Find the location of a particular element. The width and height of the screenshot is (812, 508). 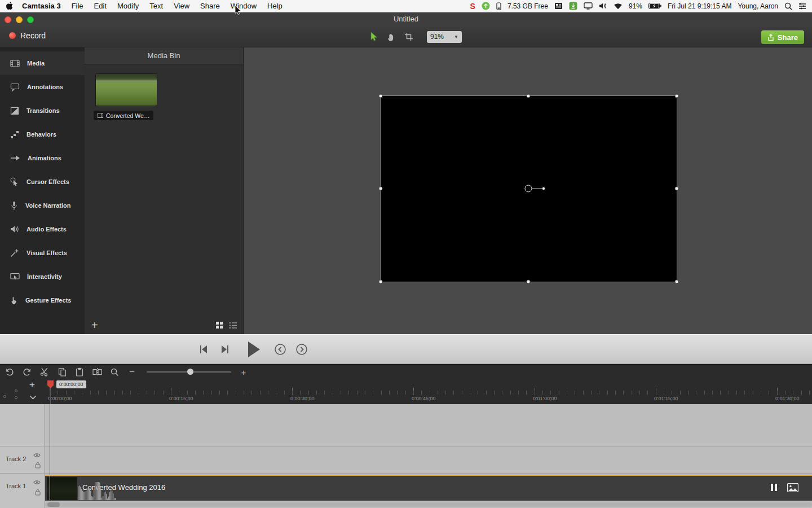

record-button: Record is located at coordinates (27, 36).